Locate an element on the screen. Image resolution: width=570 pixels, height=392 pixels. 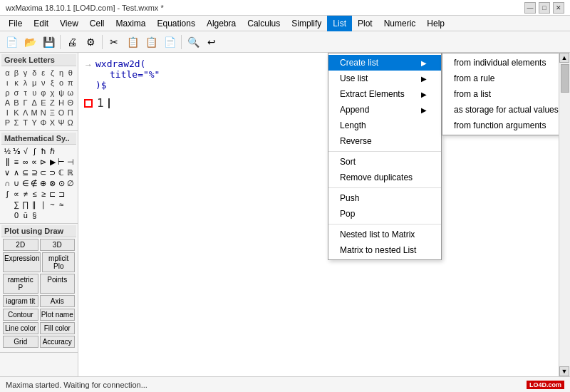
menu-plot: Plot is located at coordinates (365, 24).